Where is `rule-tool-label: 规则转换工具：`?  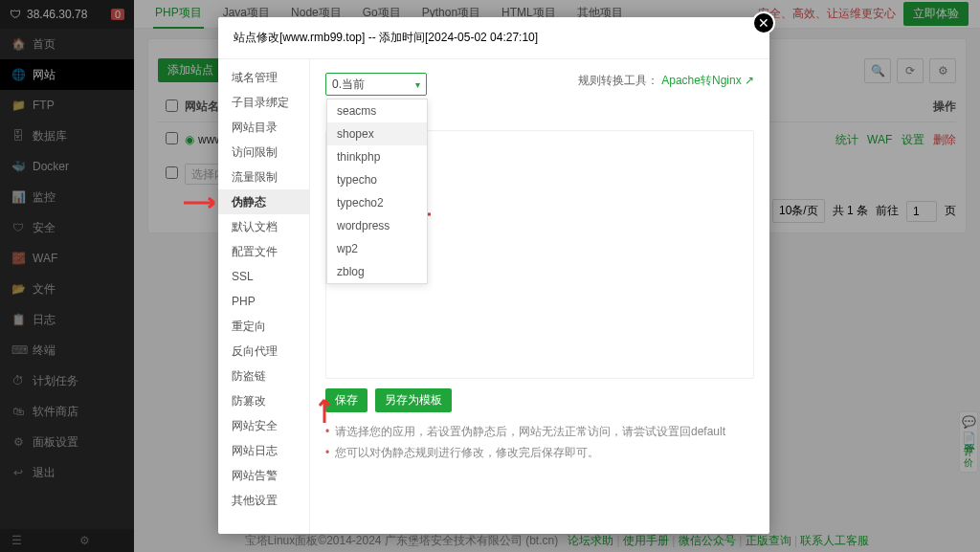 rule-tool-label: 规则转换工具： is located at coordinates (618, 80).